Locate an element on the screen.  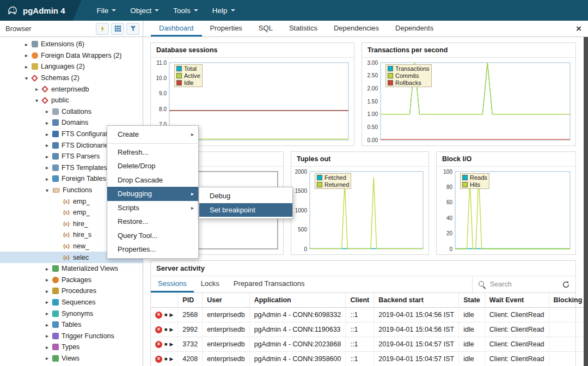
context-menu-item-delete-drop: Delete/Drop is located at coordinates (152, 166).